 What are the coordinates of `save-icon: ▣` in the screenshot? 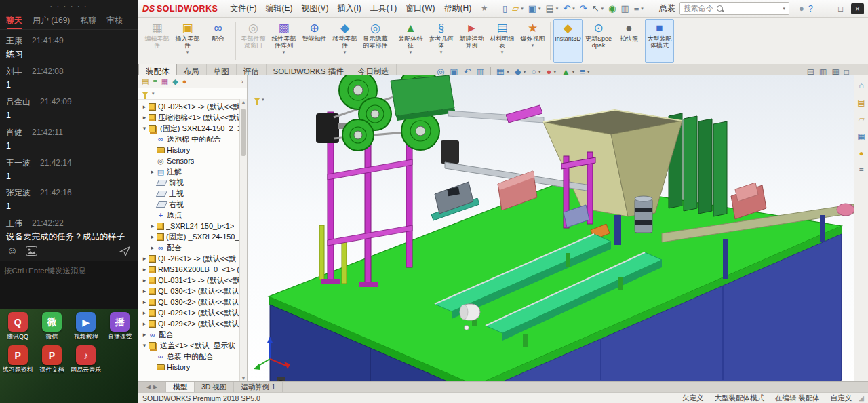 It's located at (532, 8).